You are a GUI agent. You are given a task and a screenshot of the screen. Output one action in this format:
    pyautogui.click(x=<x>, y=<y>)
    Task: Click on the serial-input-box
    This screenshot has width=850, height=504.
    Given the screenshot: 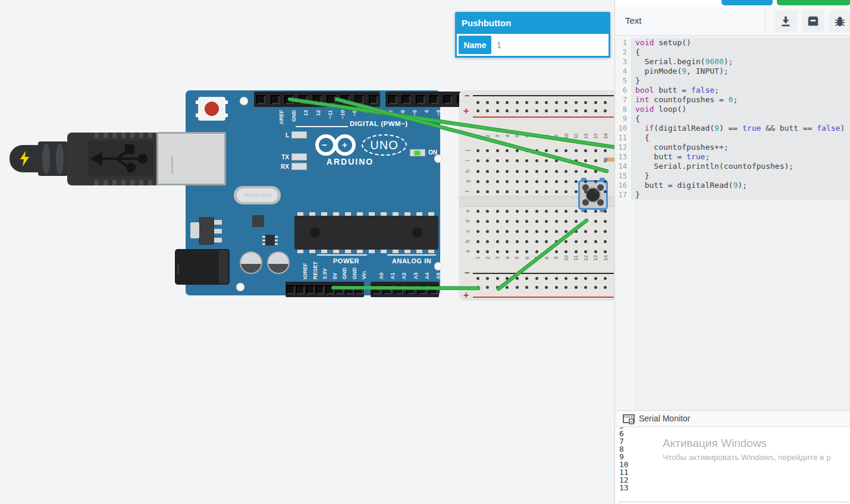 What is the action you would take?
    pyautogui.click(x=733, y=503)
    